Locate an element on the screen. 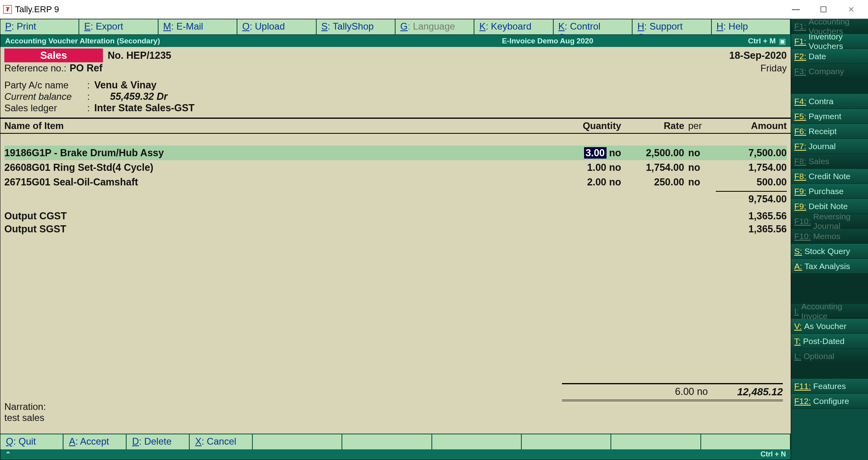 The height and width of the screenshot is (460, 868). item-rate: 2,500.00 is located at coordinates (653, 153).